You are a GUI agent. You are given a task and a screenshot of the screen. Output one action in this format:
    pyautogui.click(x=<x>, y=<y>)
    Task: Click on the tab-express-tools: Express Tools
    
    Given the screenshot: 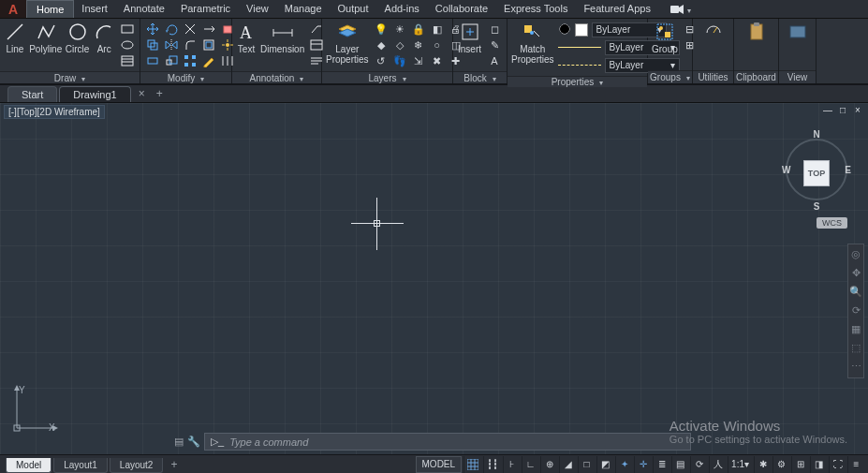 What is the action you would take?
    pyautogui.click(x=536, y=9)
    